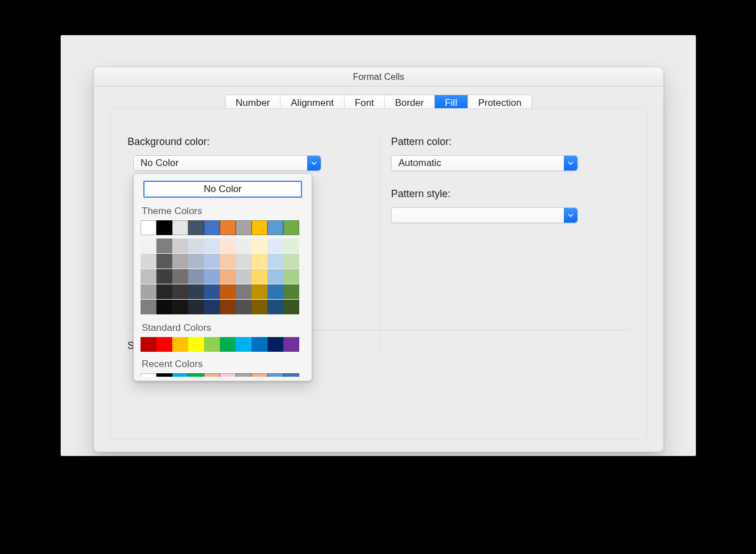 The image size is (756, 554). Describe the element at coordinates (223, 276) in the screenshot. I see `theme-colors-tints` at that location.